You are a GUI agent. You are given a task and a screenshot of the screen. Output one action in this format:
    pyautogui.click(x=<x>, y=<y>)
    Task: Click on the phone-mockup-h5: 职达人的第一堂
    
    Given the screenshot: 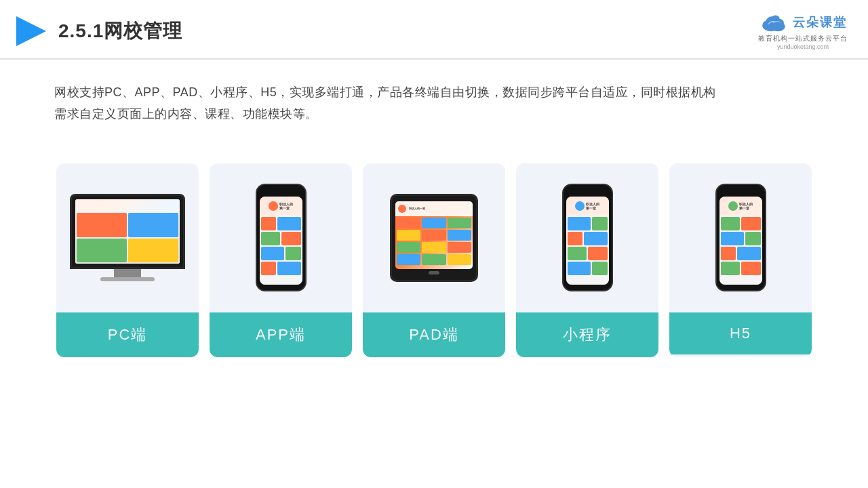 What is the action you would take?
    pyautogui.click(x=741, y=237)
    